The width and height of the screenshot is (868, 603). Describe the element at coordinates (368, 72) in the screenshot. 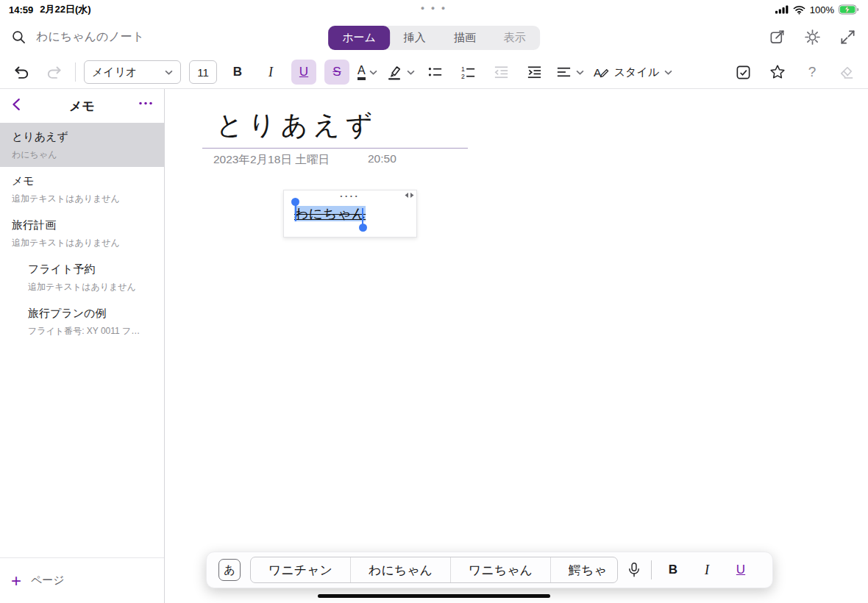

I see `font-color-button: A` at that location.